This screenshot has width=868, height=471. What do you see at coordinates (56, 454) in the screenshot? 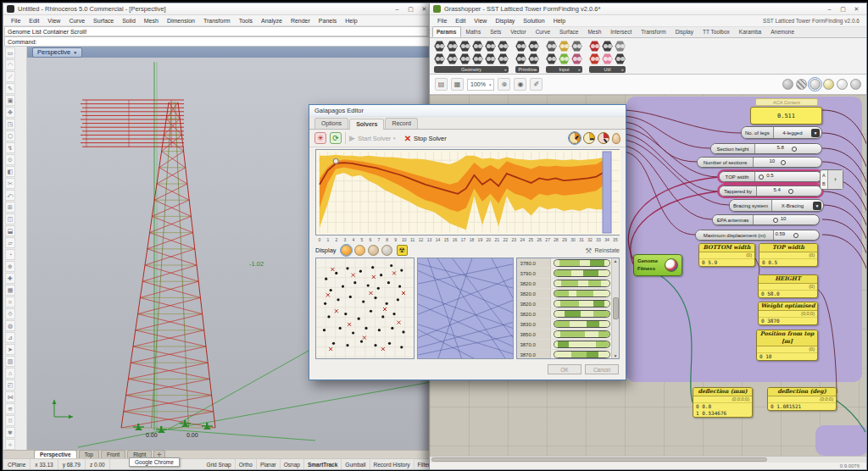
I see `viewport-tab-perspective: Perspective` at bounding box center [56, 454].